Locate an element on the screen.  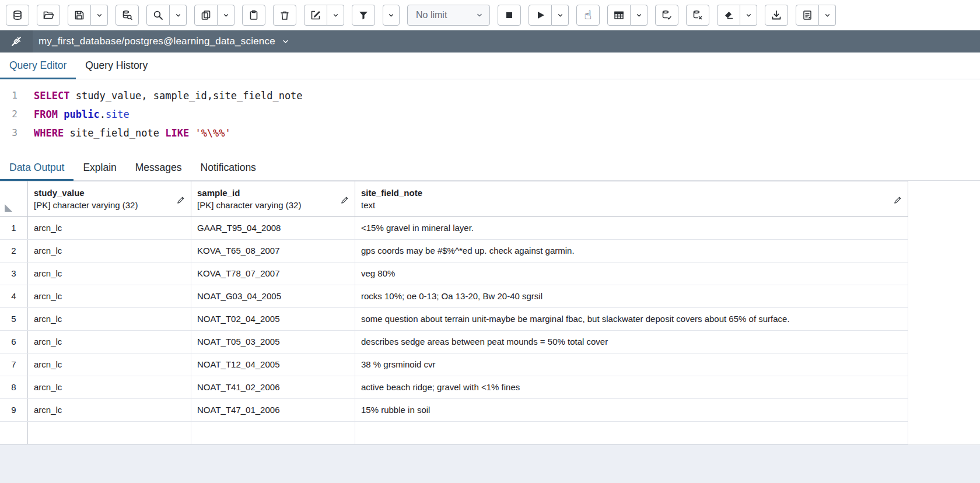
edit-menu-button is located at coordinates (336, 15).